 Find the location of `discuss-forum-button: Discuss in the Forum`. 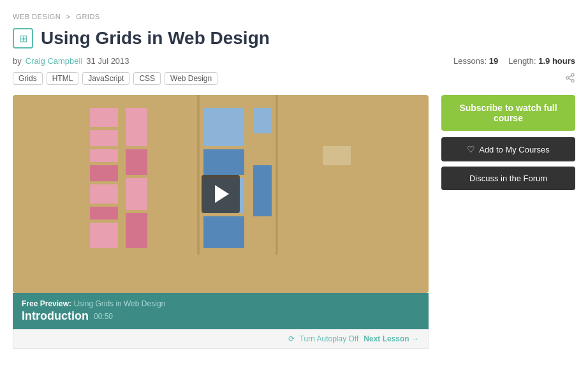

discuss-forum-button: Discuss in the Forum is located at coordinates (508, 179).